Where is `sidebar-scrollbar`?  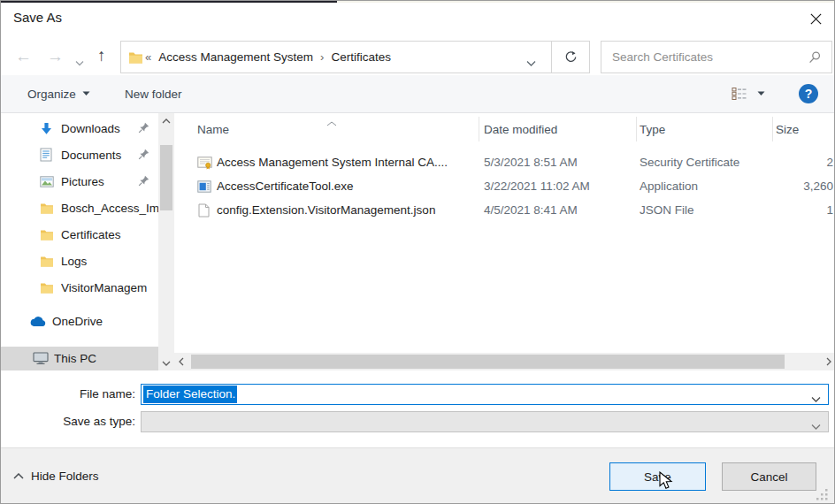
sidebar-scrollbar is located at coordinates (166, 242).